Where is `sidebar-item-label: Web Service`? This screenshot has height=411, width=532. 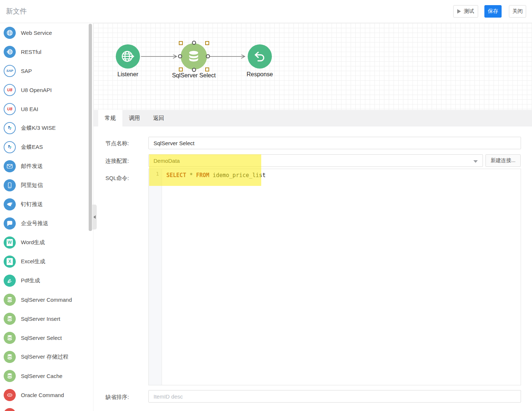 sidebar-item-label: Web Service is located at coordinates (37, 33).